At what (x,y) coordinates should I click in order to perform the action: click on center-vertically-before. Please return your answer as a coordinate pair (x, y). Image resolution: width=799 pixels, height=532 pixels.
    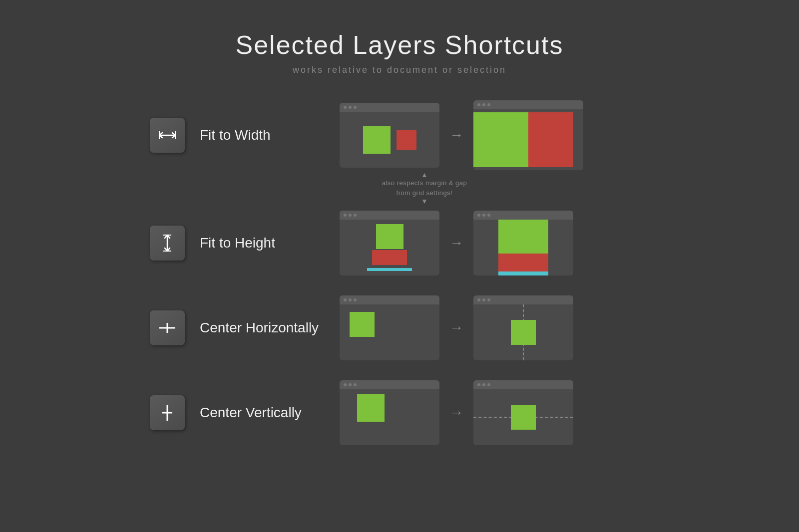
    Looking at the image, I should click on (390, 413).